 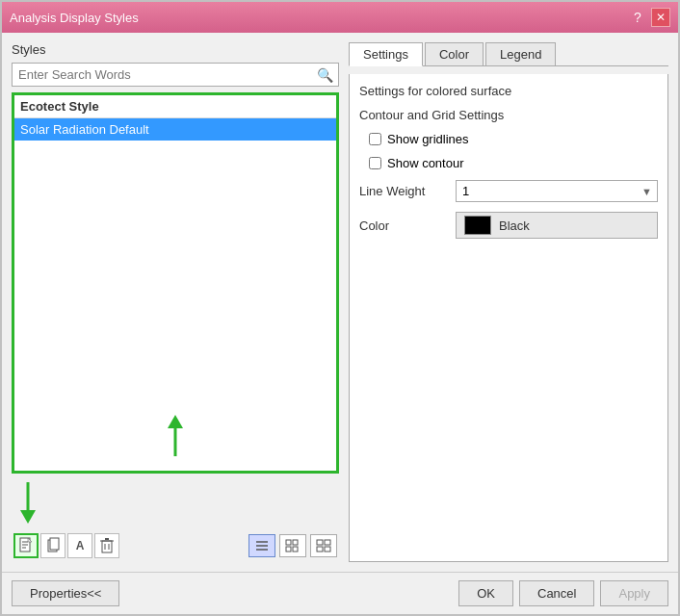 I want to click on color-name: Black, so click(x=514, y=225).